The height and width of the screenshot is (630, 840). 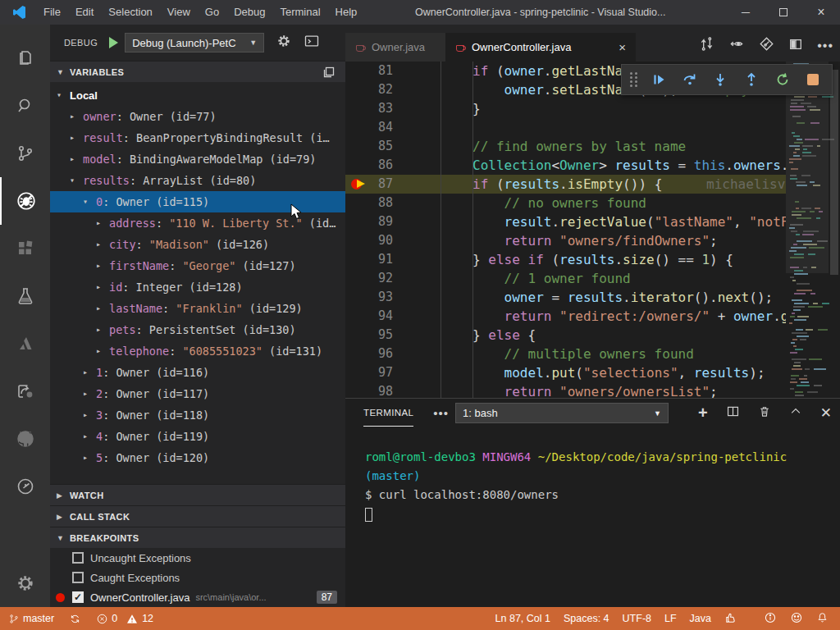 What do you see at coordinates (52, 12) in the screenshot?
I see `menu-file: File` at bounding box center [52, 12].